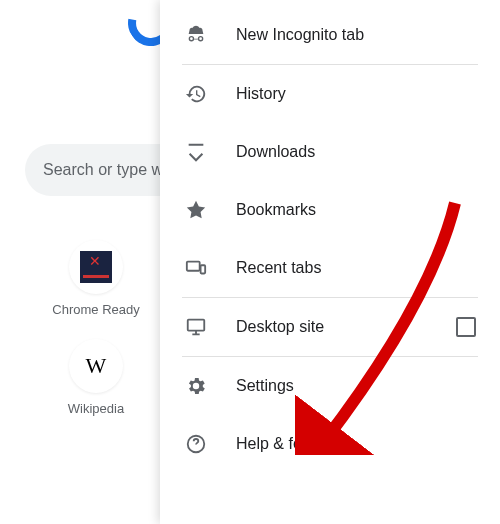  Describe the element at coordinates (276, 152) in the screenshot. I see `menu-label: Downloads` at that location.